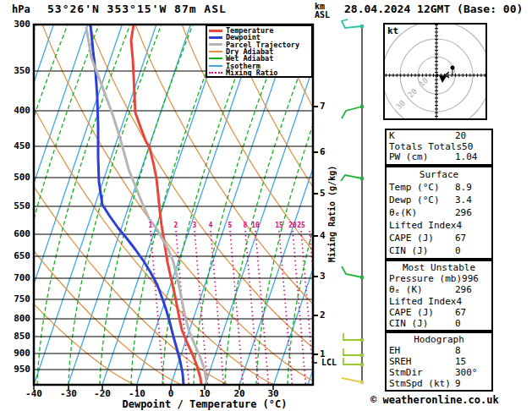 The width and height of the screenshot is (532, 411). What do you see at coordinates (439, 267) in the screenshot?
I see `table-header: Most Unstable` at bounding box center [439, 267].